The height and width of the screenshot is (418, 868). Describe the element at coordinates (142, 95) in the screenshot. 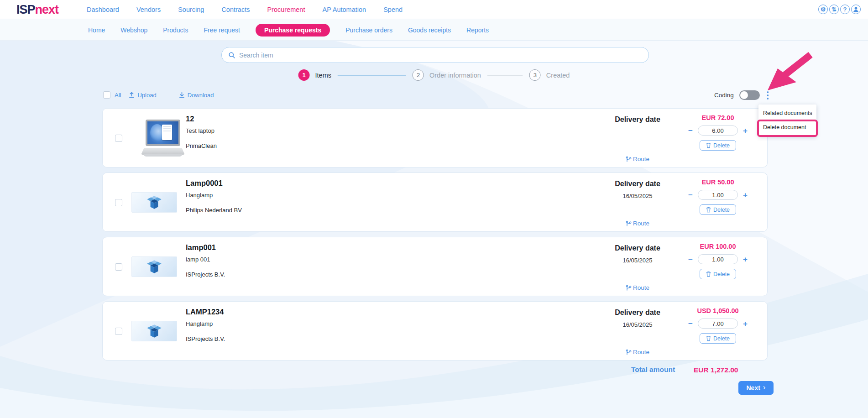

I see `upload-button: Upload` at that location.